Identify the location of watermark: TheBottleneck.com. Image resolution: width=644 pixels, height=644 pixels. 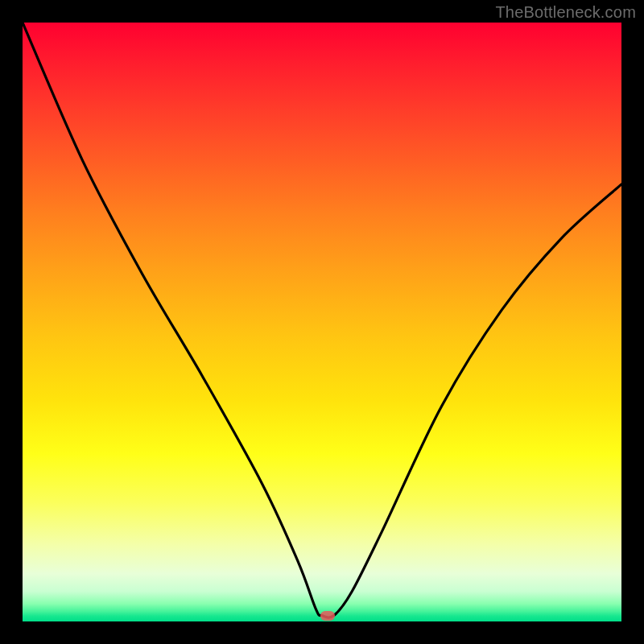
(565, 13).